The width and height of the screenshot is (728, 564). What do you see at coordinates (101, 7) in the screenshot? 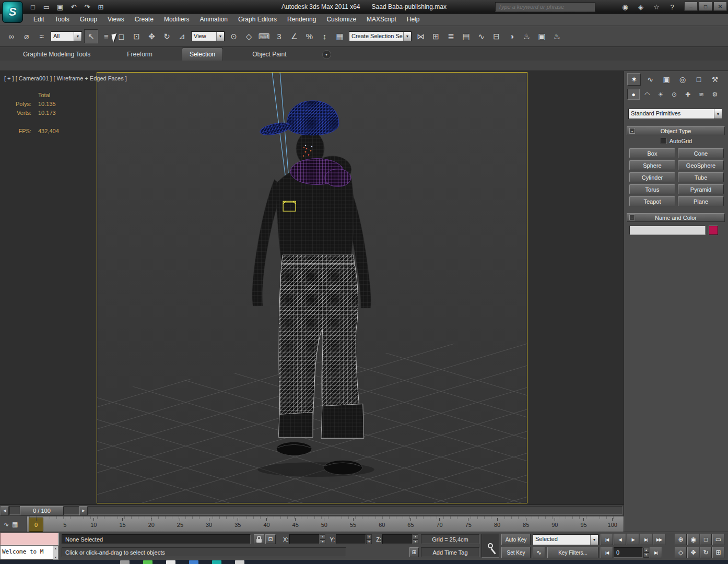
I see `project-toolbar-icon: ⊞` at bounding box center [101, 7].